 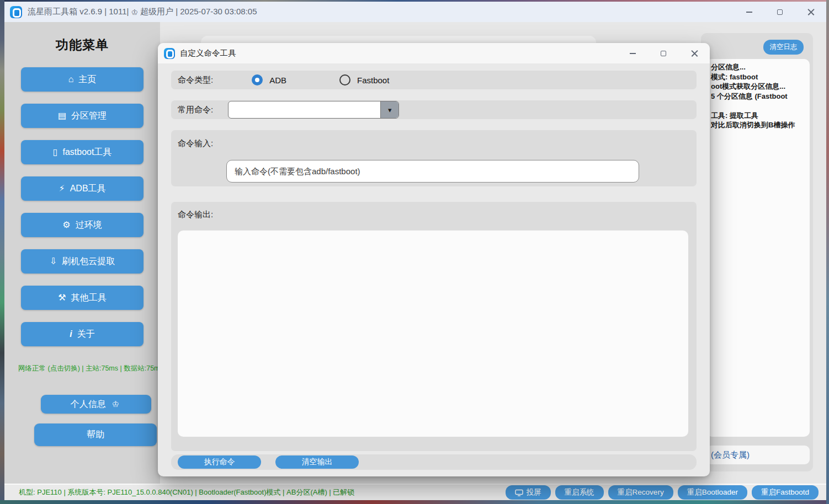 What do you see at coordinates (53, 261) in the screenshot?
I see `download-icon: ⇩` at bounding box center [53, 261].